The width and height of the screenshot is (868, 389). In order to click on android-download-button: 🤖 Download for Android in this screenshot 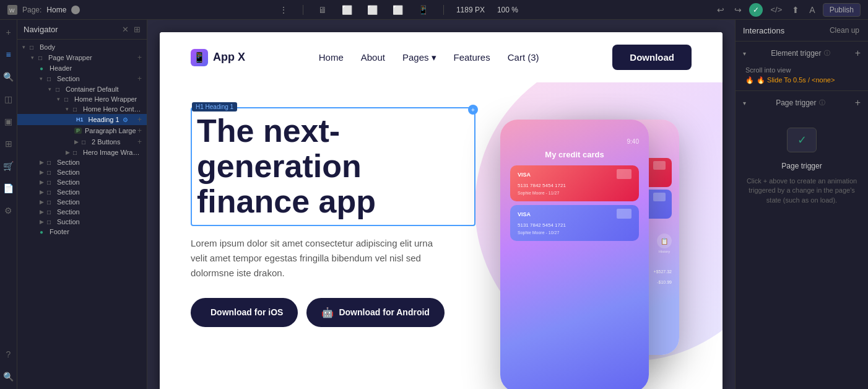, I will do `click(375, 312)`.